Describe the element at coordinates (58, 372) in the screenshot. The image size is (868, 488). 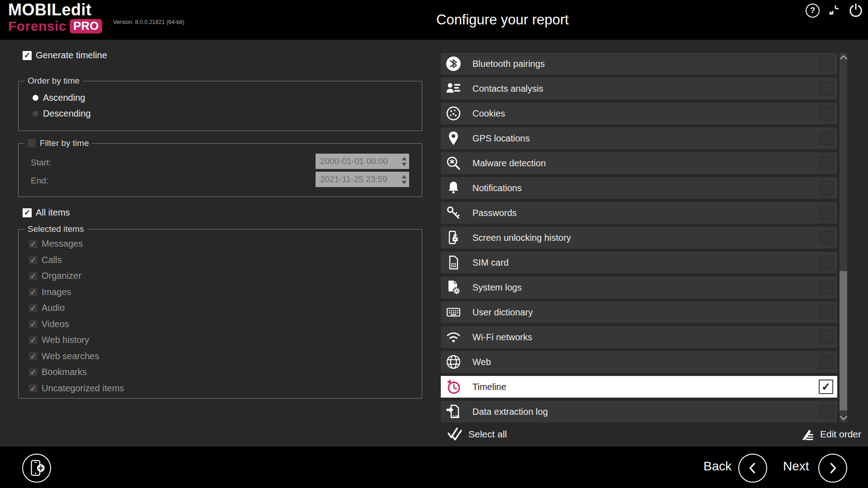
I see `selected-item-bookmarks: ✓Bookmarks` at that location.